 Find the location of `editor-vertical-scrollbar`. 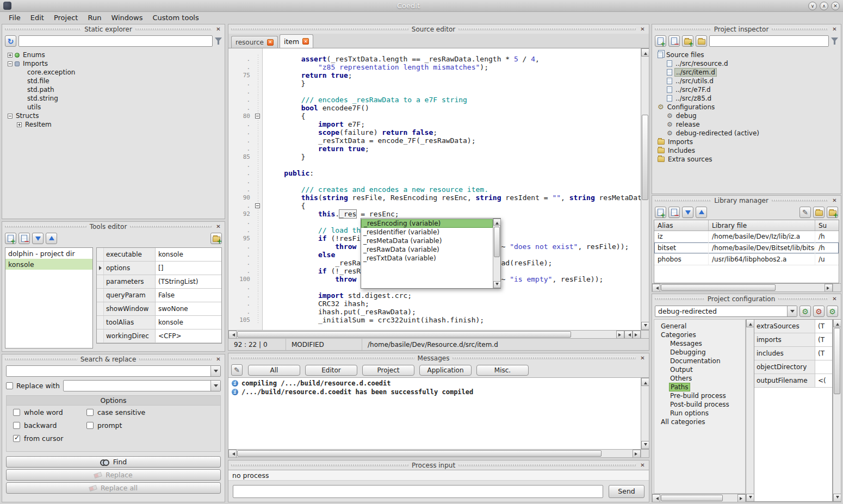

editor-vertical-scrollbar is located at coordinates (645, 189).